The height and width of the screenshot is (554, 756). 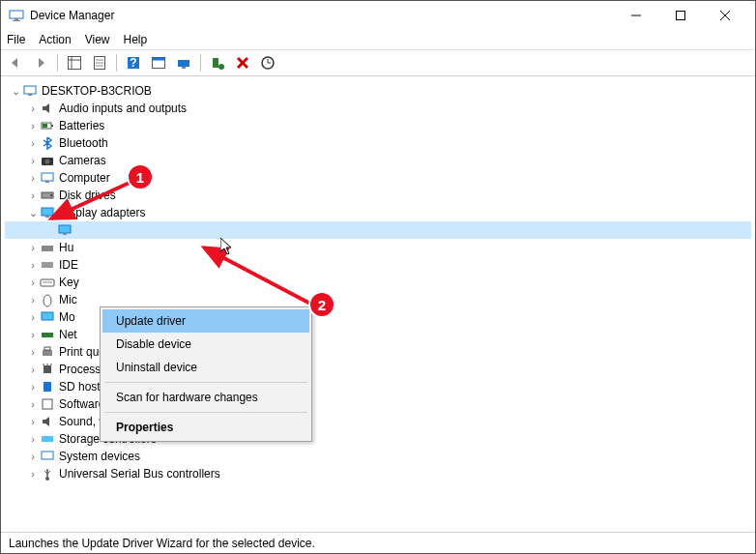 What do you see at coordinates (47, 474) in the screenshot?
I see `usb-icon` at bounding box center [47, 474].